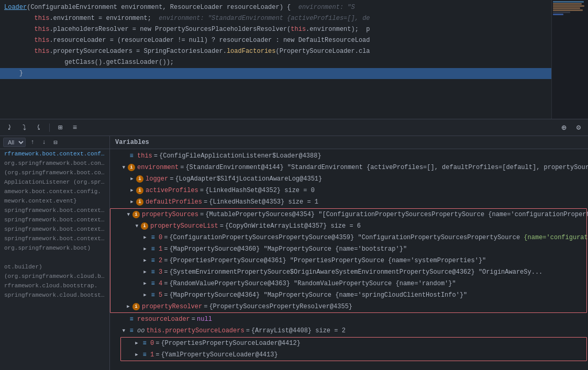 The height and width of the screenshot is (370, 588). What do you see at coordinates (349, 284) in the screenshot?
I see `var-item-4: 4 = {RandomValuePropertySource@4363} "Ra…` at bounding box center [349, 284].